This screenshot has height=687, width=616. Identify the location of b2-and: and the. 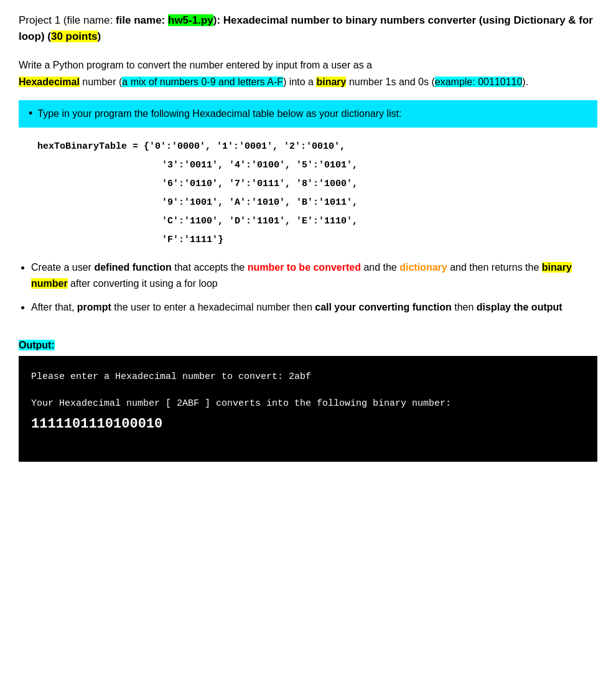
(380, 268).